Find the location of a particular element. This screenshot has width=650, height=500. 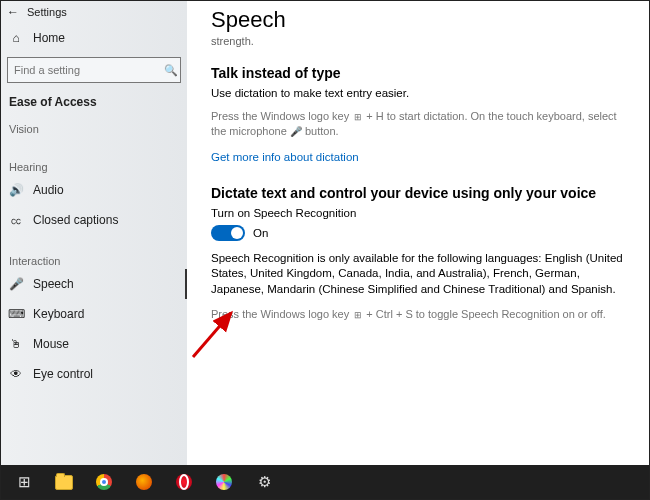

sidebar-group-hearing: Hearing is located at coordinates (94, 163).